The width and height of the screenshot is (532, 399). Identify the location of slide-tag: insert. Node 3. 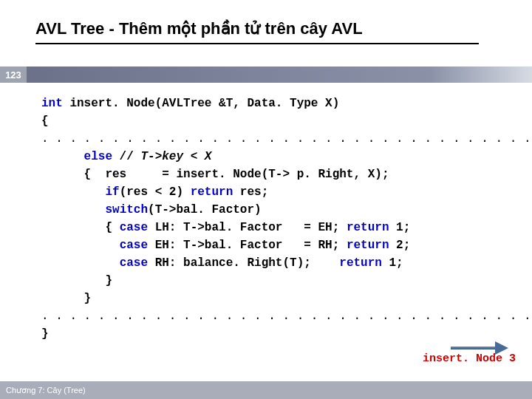
(469, 359).